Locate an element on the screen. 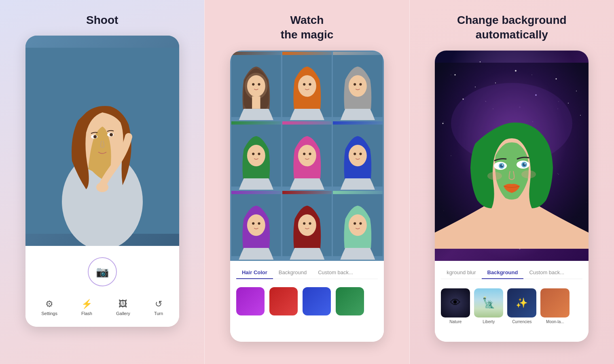 Image resolution: width=614 pixels, height=364 pixels. hair-cell-green is located at coordinates (256, 155).